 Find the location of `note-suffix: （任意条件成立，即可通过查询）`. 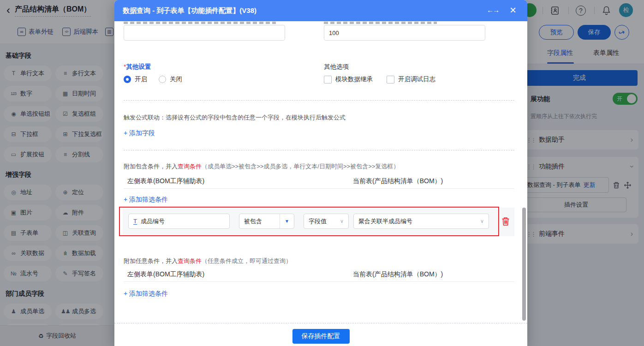

note-suffix: （任意条件成立，即可通过查询） is located at coordinates (246, 261).